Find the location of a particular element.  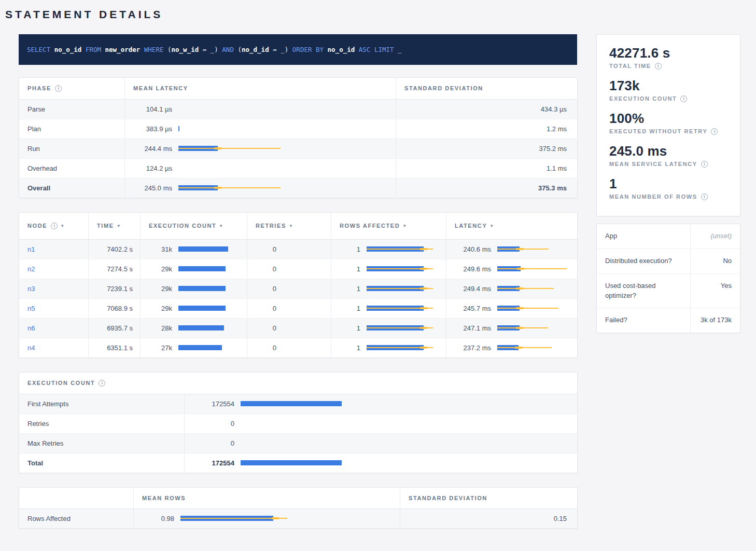

node-row: n2 7274.5 s 29k 0 1 249.6 ms is located at coordinates (299, 269).